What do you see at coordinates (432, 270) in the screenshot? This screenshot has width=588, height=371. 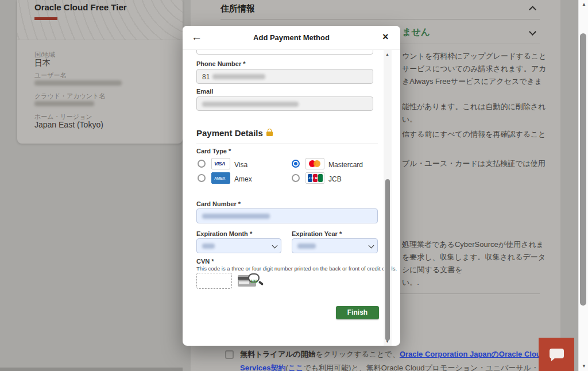 I see `paragraph-line: シに関する文書を` at bounding box center [432, 270].